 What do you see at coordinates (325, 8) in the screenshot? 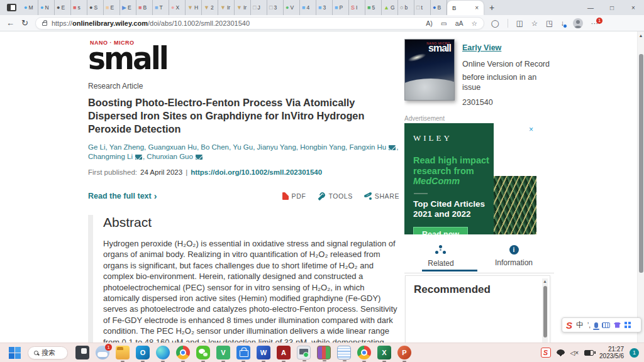
I see `browser-tab: ■ 3` at bounding box center [325, 8].